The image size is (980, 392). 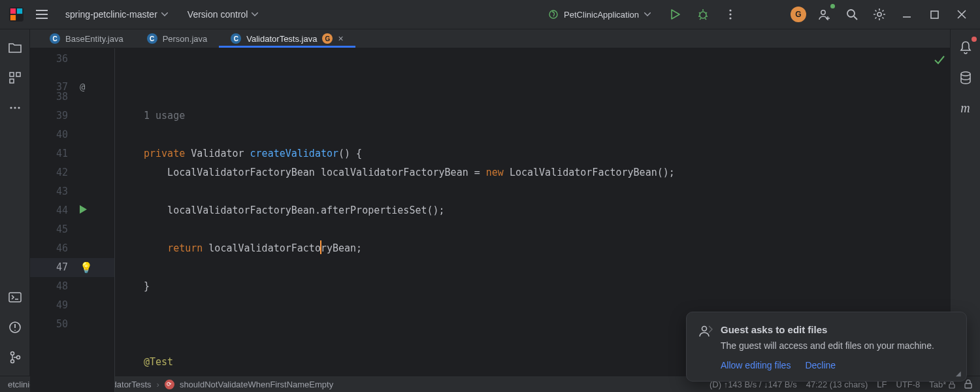 What do you see at coordinates (966, 78) in the screenshot?
I see `database-toolwindow-button` at bounding box center [966, 78].